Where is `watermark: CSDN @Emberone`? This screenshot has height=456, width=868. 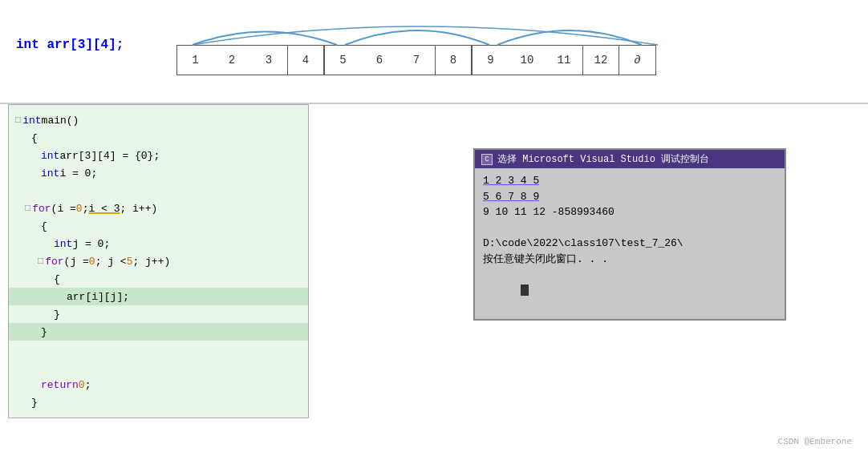
watermark: CSDN @Emberone is located at coordinates (815, 442).